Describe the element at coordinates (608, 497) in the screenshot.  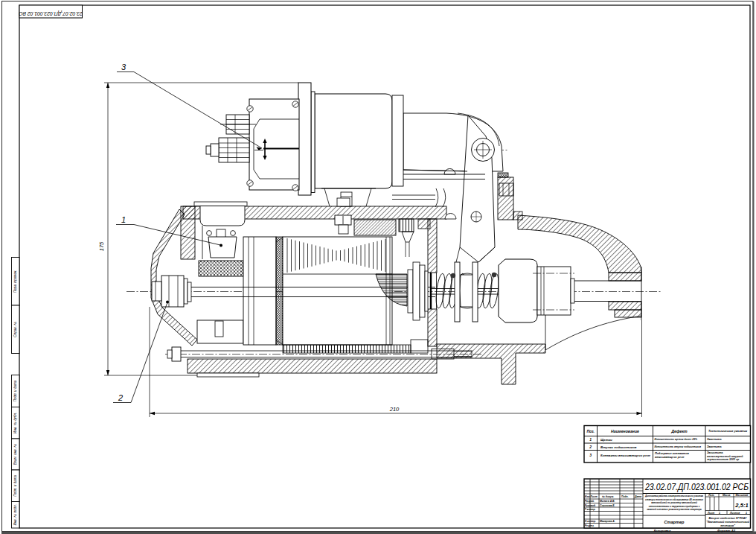
I see `svg-text: № докум.` at that location.